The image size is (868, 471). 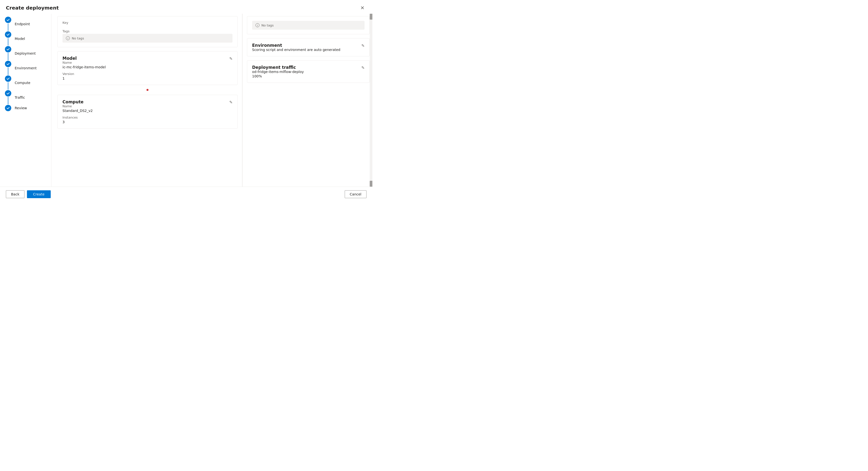 What do you see at coordinates (23, 83) in the screenshot?
I see `sidebar-item-compute: Compute` at bounding box center [23, 83].